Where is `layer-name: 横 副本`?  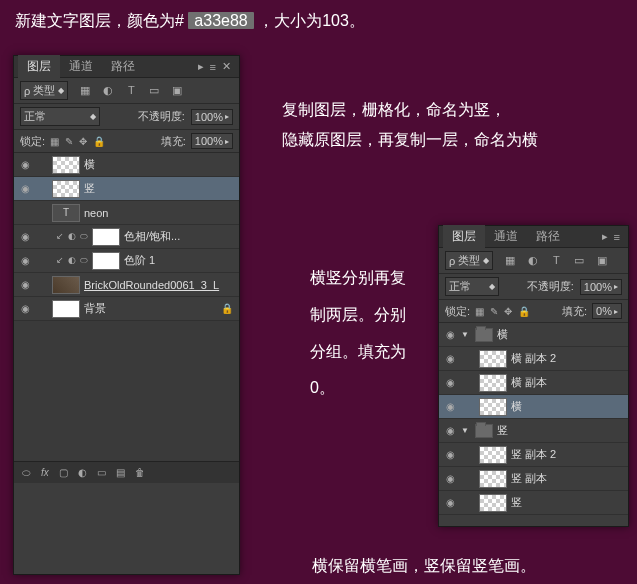
layer-name: 横 副本 is located at coordinates (568, 382).